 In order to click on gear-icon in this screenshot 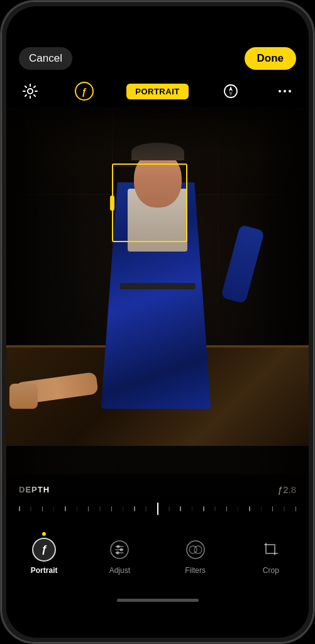, I will do `click(30, 91)`.